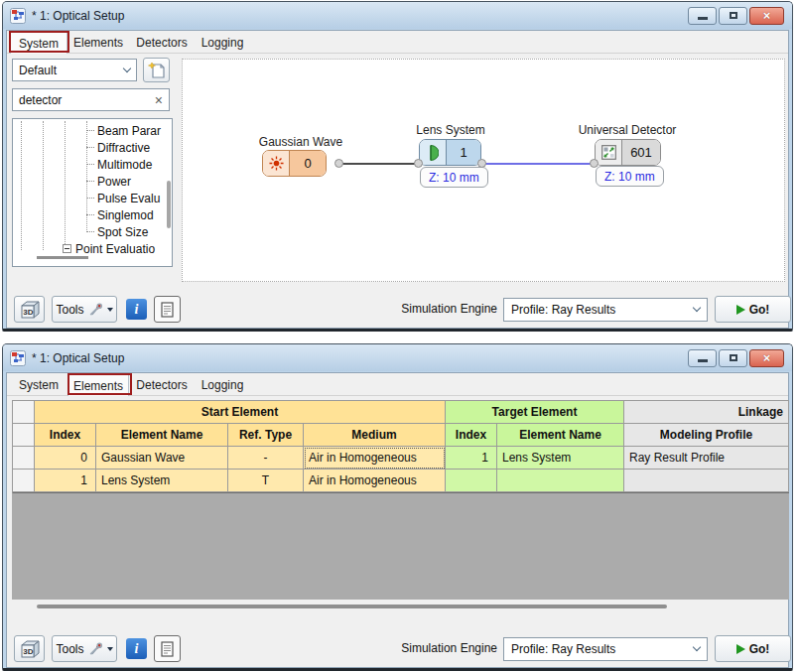  Describe the element at coordinates (733, 16) in the screenshot. I see `restore-icon` at that location.